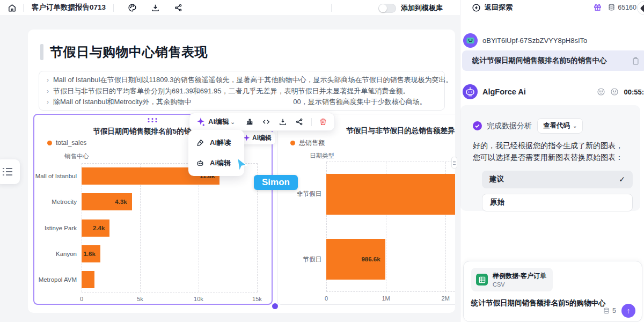  Describe the element at coordinates (153, 120) in the screenshot. I see `drag-handle-icon` at that location.